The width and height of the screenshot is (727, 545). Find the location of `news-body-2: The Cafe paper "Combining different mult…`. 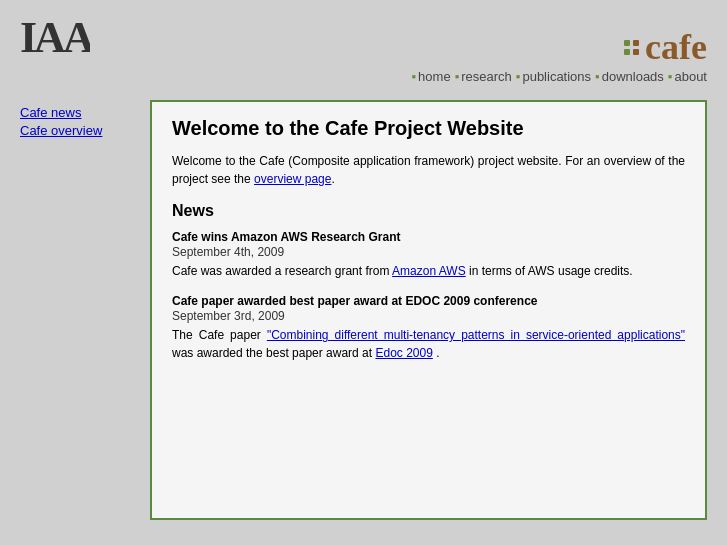

news-body-2: The Cafe paper "Combining different mult… is located at coordinates (428, 344).